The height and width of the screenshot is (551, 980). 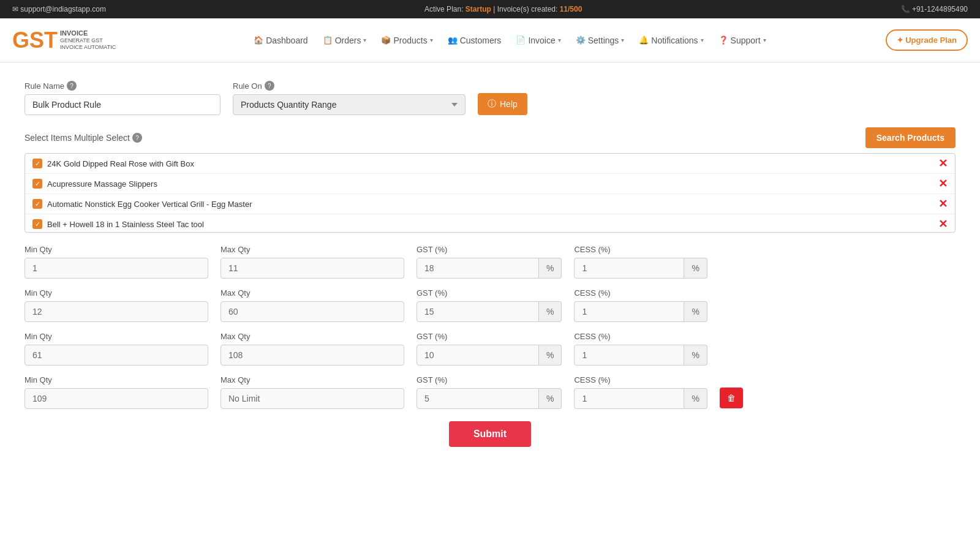 I want to click on nav-invoice: 📄 Invoice ▾, so click(x=538, y=40).